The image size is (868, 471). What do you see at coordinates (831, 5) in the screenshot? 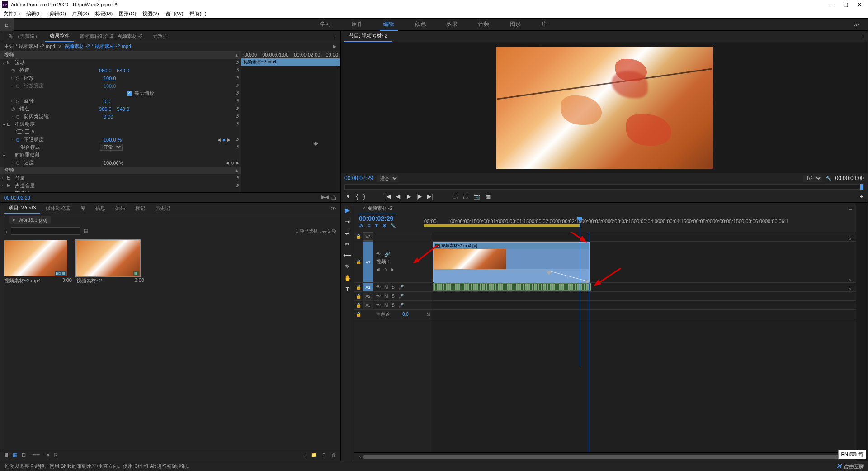
I see `minimize-button: —` at bounding box center [831, 5].